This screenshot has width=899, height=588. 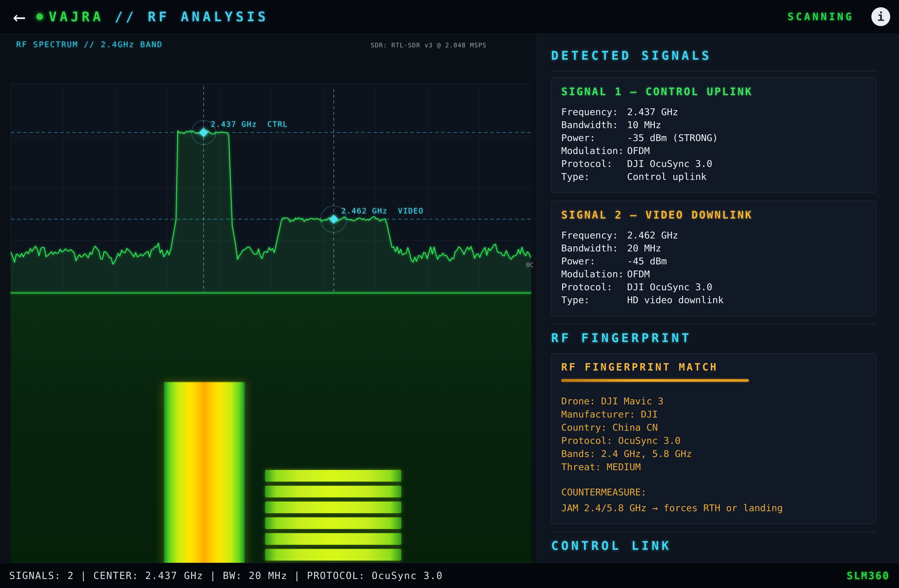 What do you see at coordinates (714, 125) in the screenshot?
I see `signal-field: Bandwidth:10 MHz` at bounding box center [714, 125].